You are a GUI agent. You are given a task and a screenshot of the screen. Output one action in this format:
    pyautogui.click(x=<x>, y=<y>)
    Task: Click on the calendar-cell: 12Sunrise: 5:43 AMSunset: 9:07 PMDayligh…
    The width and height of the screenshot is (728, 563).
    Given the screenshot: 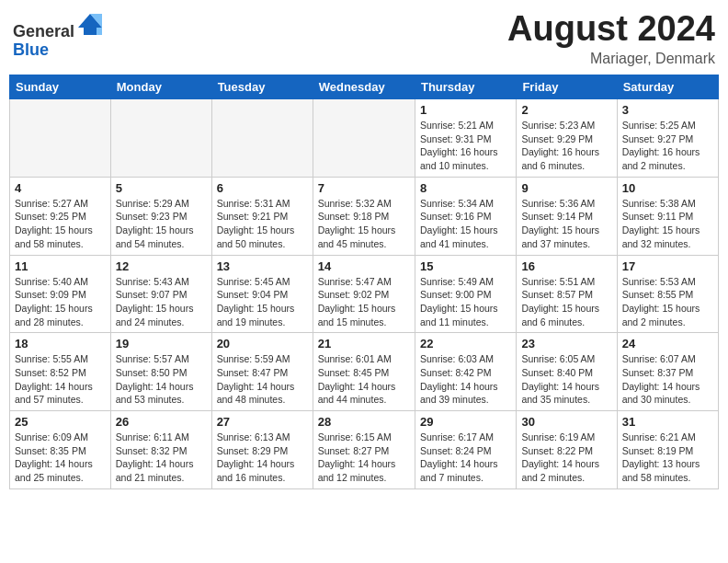 What is the action you would take?
    pyautogui.click(x=161, y=294)
    